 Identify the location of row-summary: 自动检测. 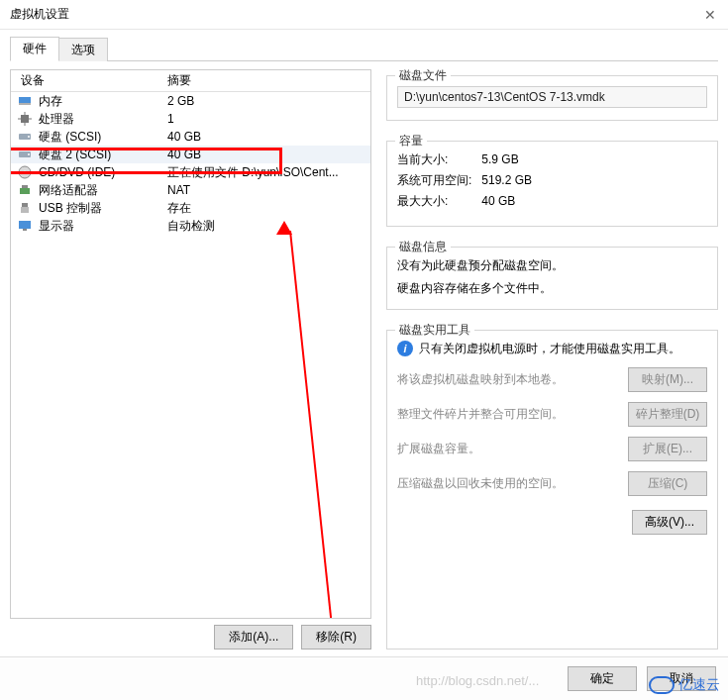
(267, 226).